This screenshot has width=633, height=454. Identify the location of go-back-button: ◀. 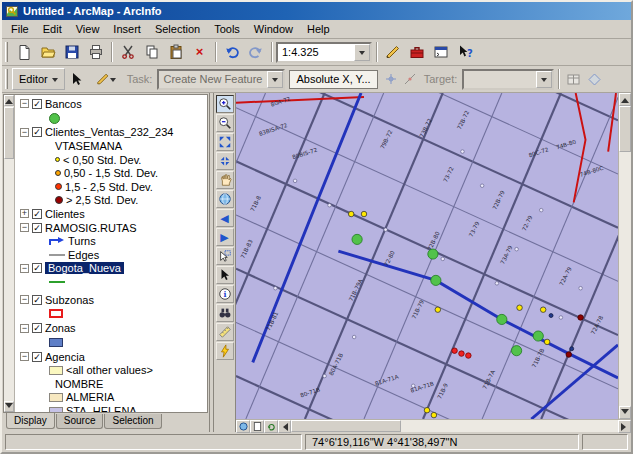
(225, 218).